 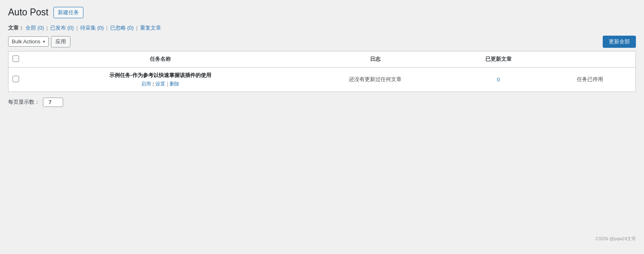 What do you see at coordinates (61, 42) in the screenshot?
I see `apply-button: 应用` at bounding box center [61, 42].